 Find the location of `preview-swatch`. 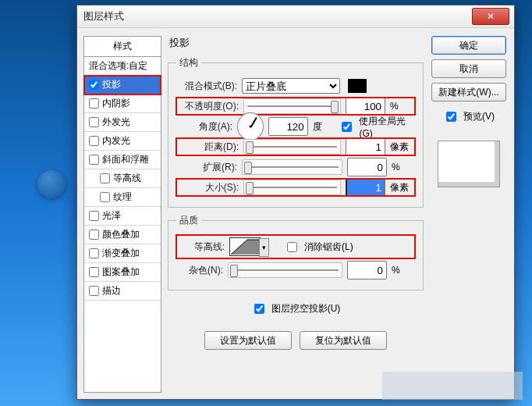

preview-swatch is located at coordinates (469, 164).